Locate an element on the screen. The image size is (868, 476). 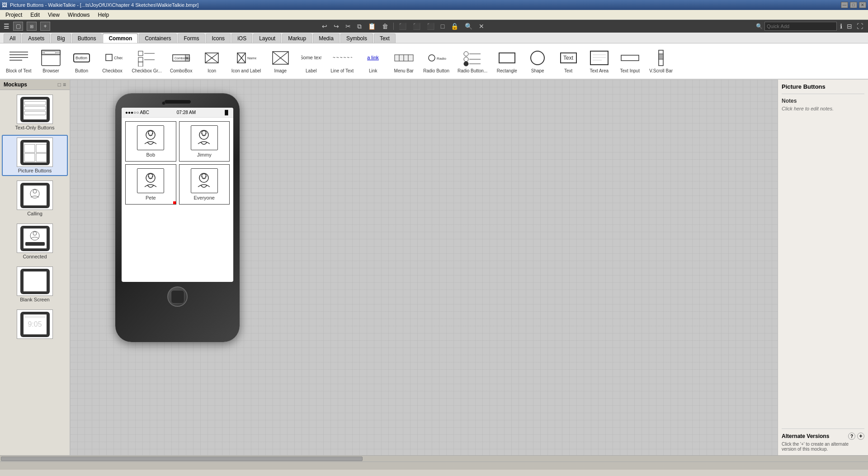
tab-common: Common is located at coordinates (120, 38).